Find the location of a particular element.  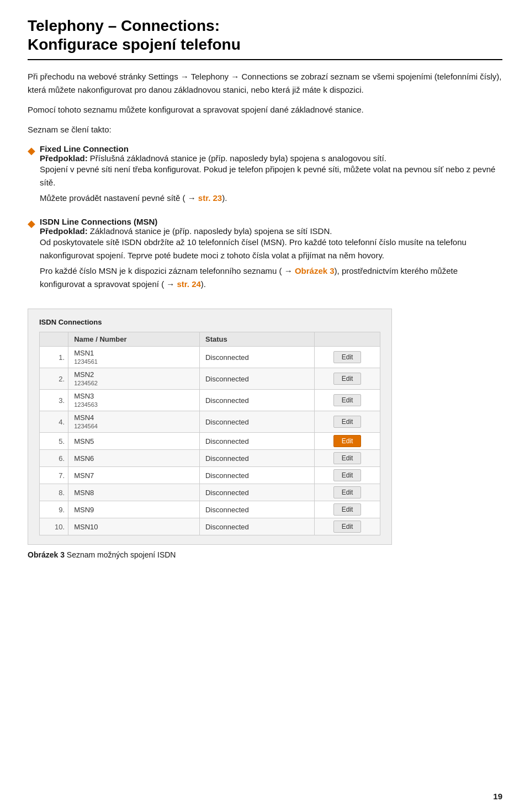

row-name: MSN7 is located at coordinates (134, 476).